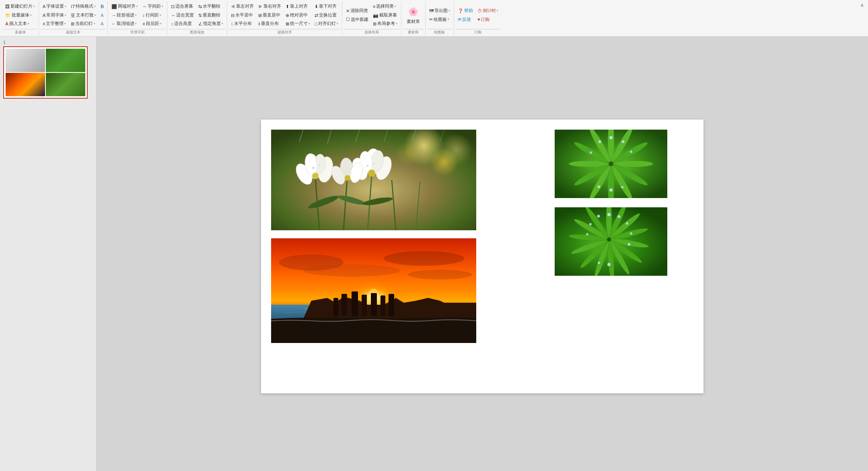 This screenshot has height=471, width=868. Describe the element at coordinates (298, 6) in the screenshot. I see `align-top-button: ⬆ 靠上对齐` at that location.